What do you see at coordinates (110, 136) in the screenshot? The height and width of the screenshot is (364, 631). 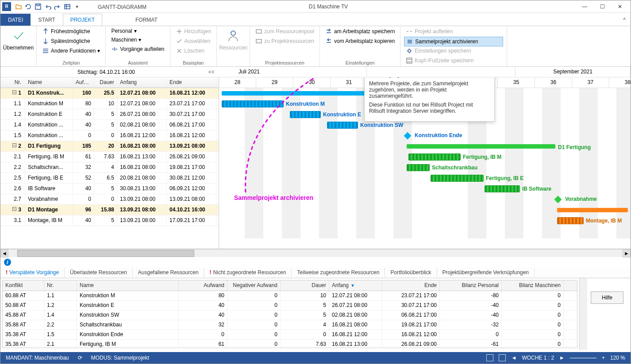 I see `task-row: 1.5Konstruktion ...0016.08.21 12:0016.08…` at bounding box center [110, 136].